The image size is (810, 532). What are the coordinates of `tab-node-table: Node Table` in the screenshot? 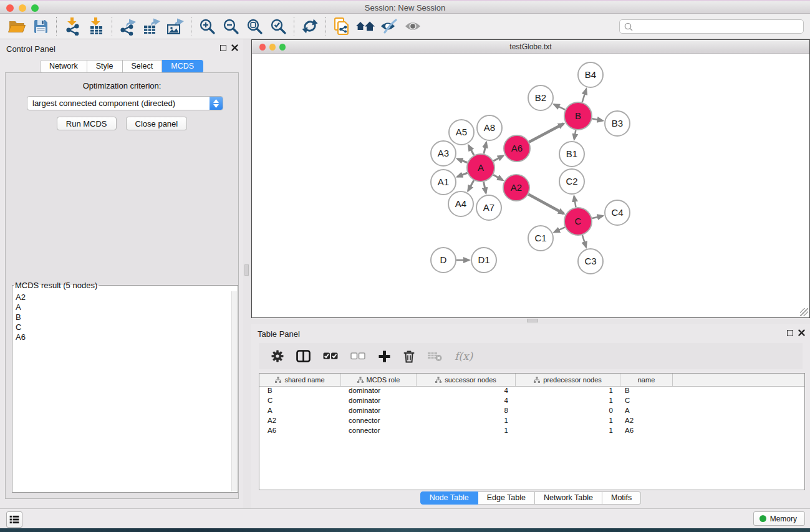 It's located at (449, 498).